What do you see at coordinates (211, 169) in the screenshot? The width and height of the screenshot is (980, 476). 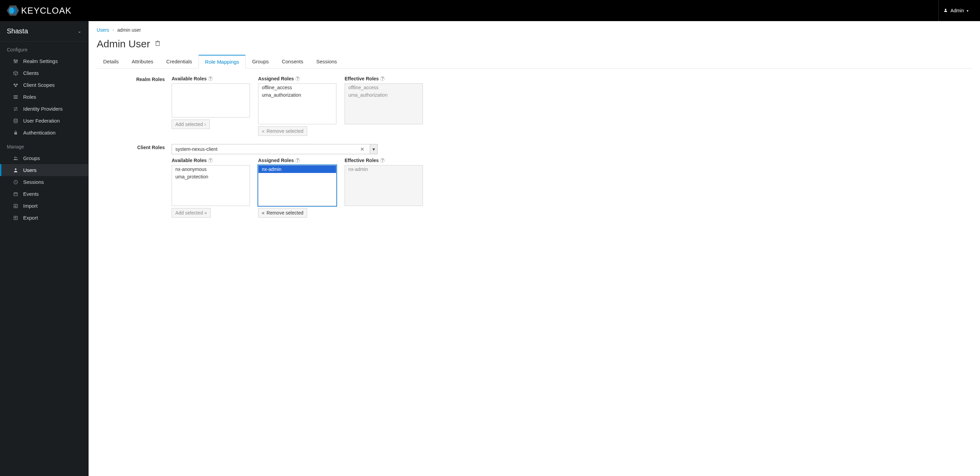 I see `role-option: nx-anonymous` at bounding box center [211, 169].